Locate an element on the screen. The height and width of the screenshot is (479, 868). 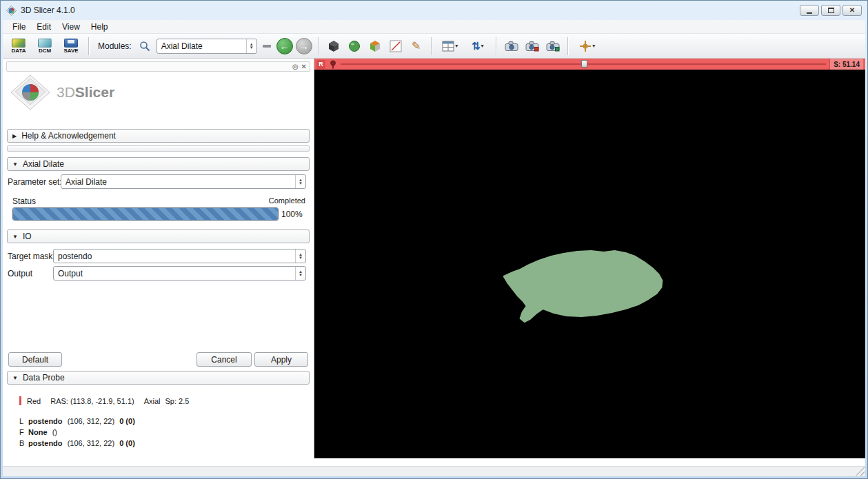
cancel-button: Cancel is located at coordinates (224, 360).